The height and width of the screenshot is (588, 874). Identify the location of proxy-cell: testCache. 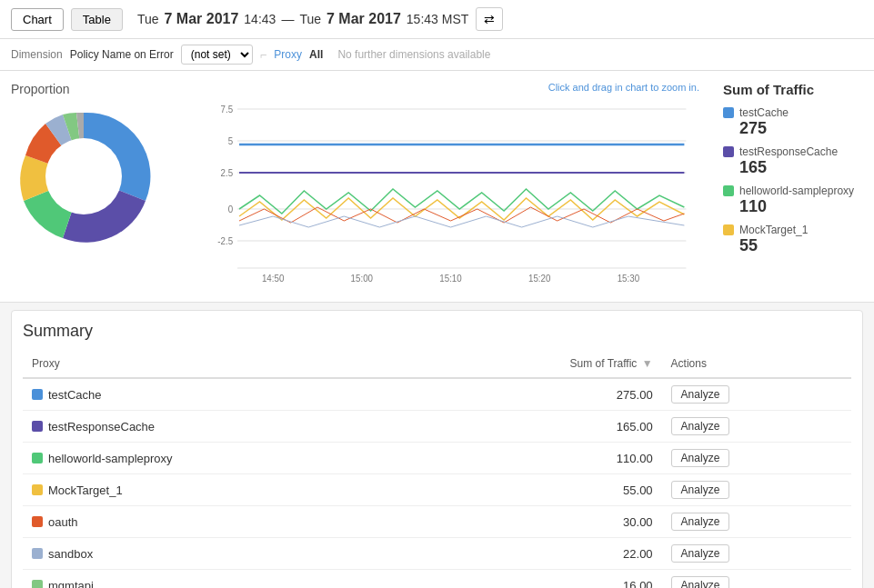
(218, 394).